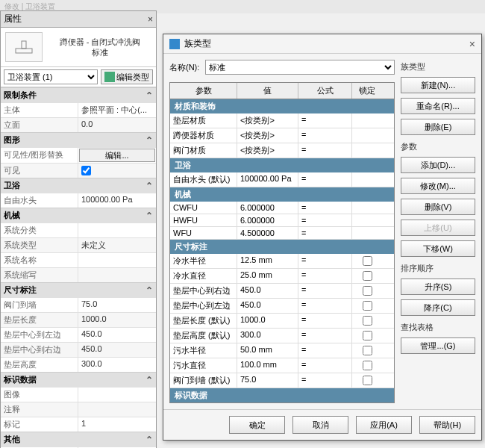  I want to click on property-section-header: 卫浴⌃, so click(78, 185).